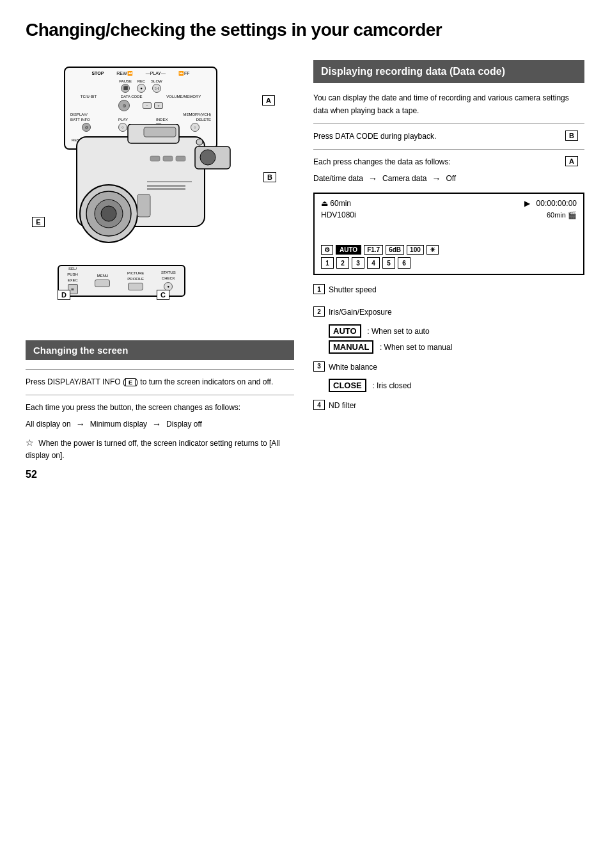  I want to click on num-1: 1, so click(327, 263).